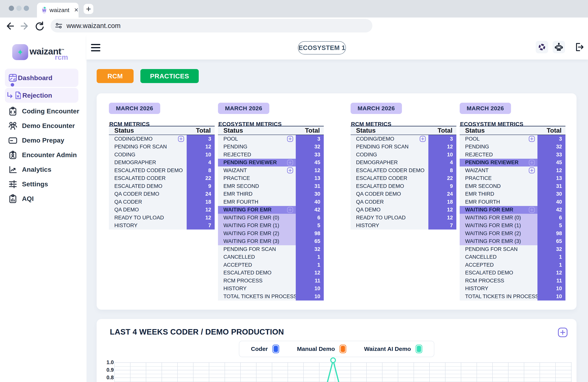 This screenshot has height=382, width=588. Describe the element at coordinates (271, 289) in the screenshot. I see `table-row: HISTORY10` at that location.